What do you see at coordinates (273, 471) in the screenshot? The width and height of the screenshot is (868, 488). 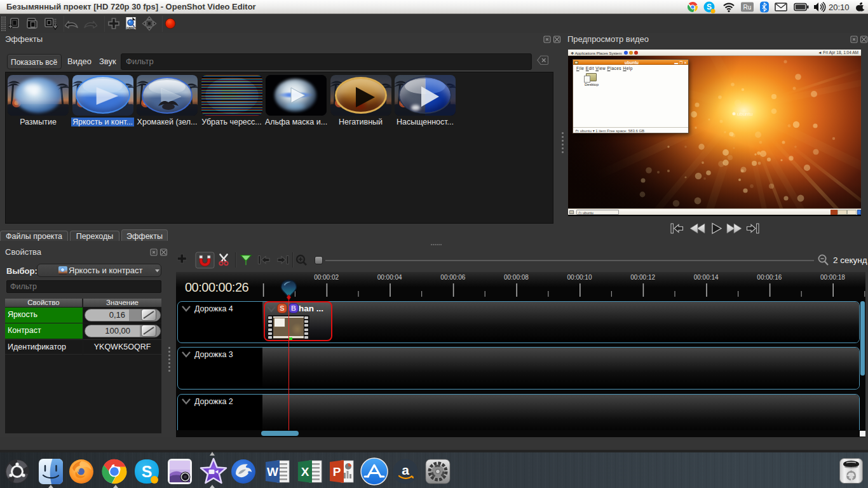 I see `svg-text: W` at bounding box center [273, 471].